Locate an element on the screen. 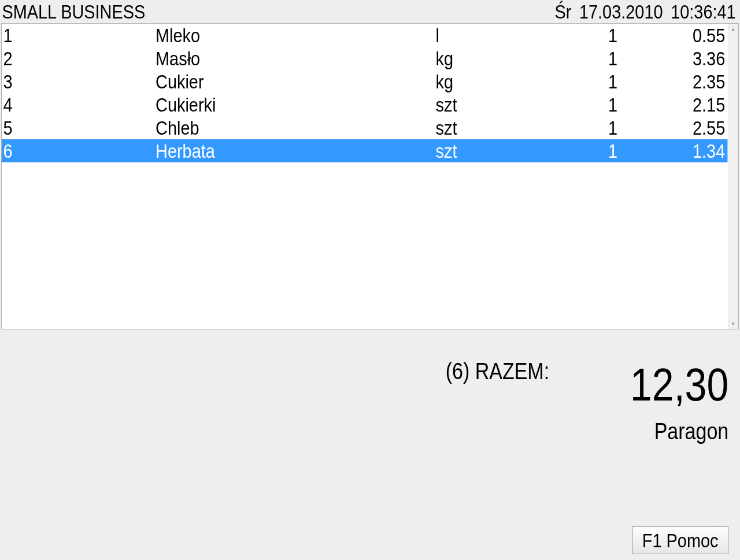 The height and width of the screenshot is (560, 740). summary-block: (6) RAZEM: 12,30 Paragon is located at coordinates (671, 401).